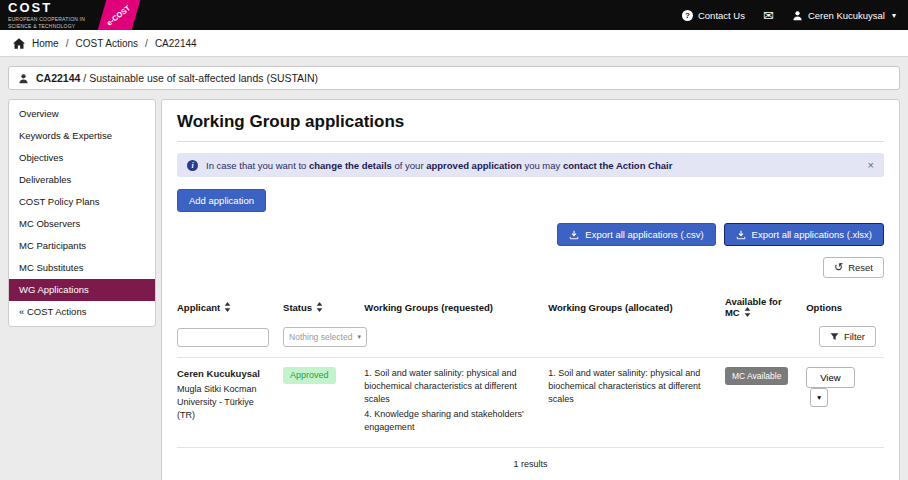 The image size is (908, 480). I want to click on ecost-ribbon-label: e-COST, so click(118, 15).